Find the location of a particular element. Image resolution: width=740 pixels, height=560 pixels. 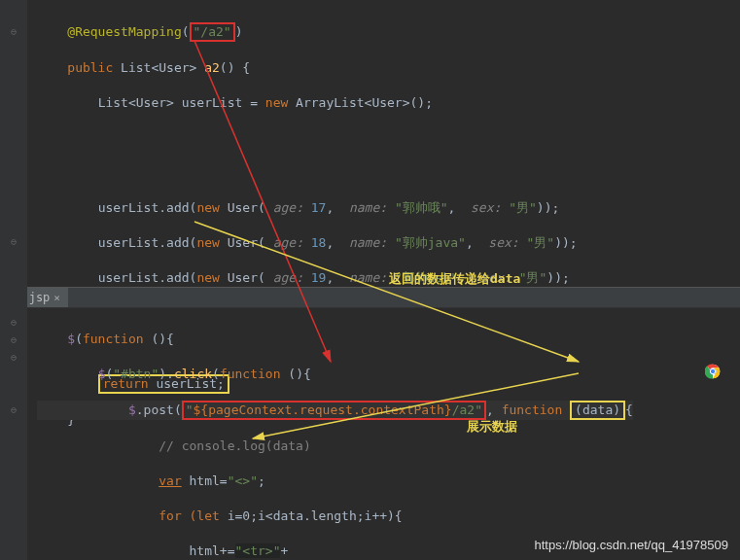

data-param-highlight: (data) is located at coordinates (597, 410).